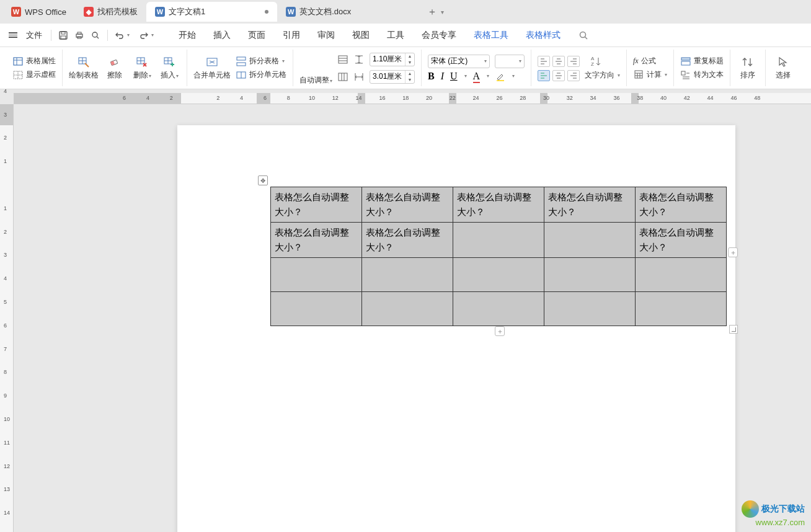  What do you see at coordinates (392, 77) in the screenshot?
I see `col-width-input: ▲▼` at bounding box center [392, 77].